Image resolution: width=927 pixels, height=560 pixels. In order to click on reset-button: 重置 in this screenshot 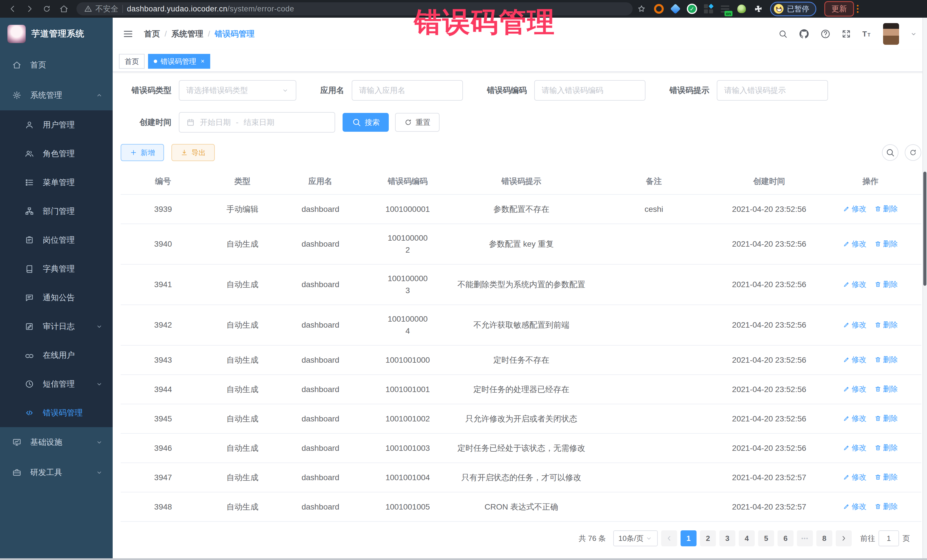, I will do `click(417, 122)`.